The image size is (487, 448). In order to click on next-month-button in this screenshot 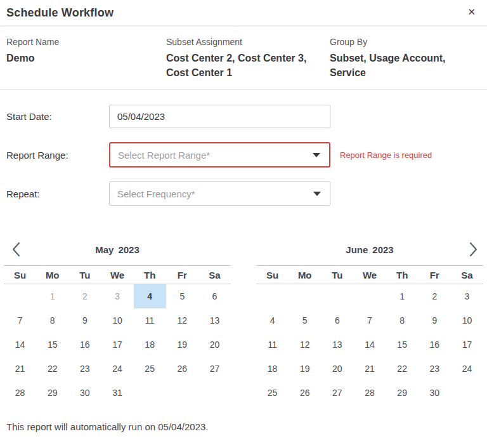, I will do `click(472, 249)`.